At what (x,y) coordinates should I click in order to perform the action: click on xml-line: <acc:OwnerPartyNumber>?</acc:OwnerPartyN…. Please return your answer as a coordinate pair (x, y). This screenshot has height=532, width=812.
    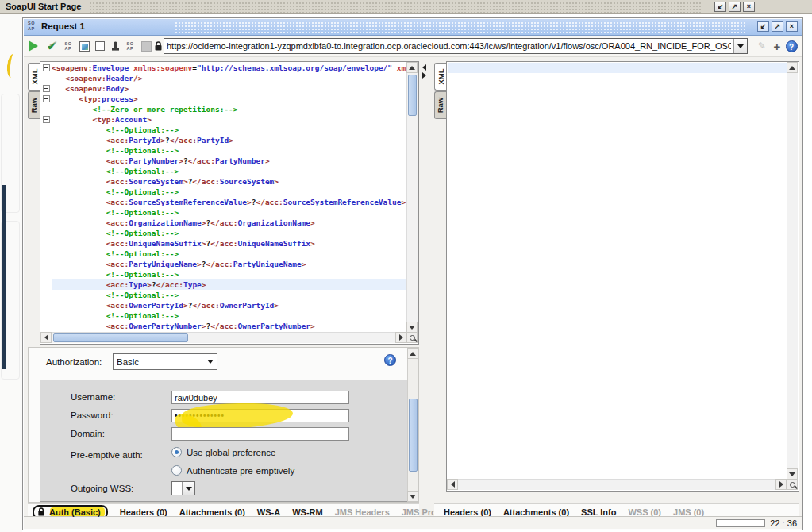
    Looking at the image, I should click on (229, 326).